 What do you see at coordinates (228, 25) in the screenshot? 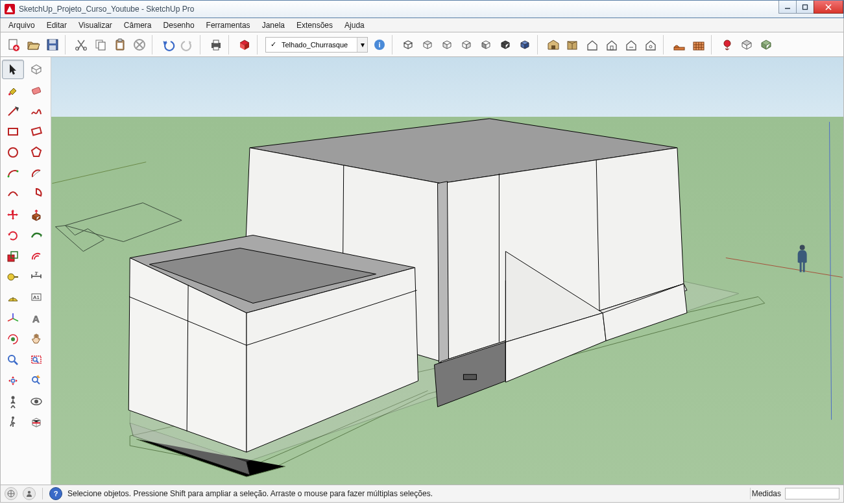
I see `menu-ferramentas: Ferramentas` at bounding box center [228, 25].